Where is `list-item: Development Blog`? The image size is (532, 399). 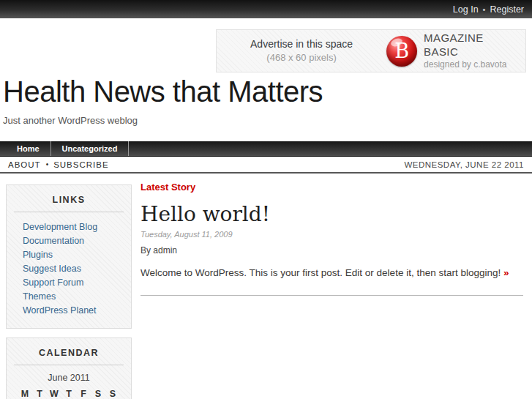
list-item: Development Blog is located at coordinates (77, 227).